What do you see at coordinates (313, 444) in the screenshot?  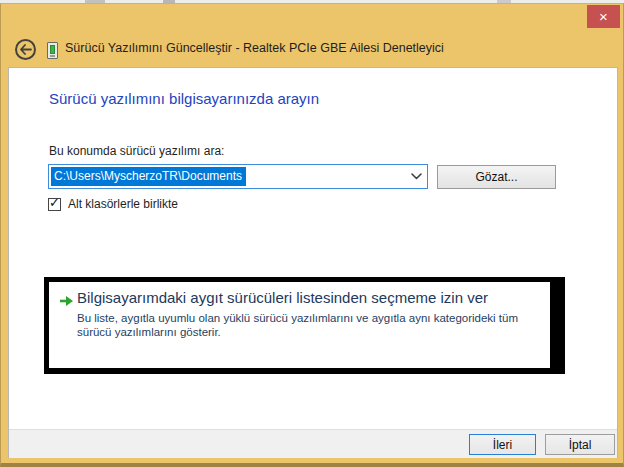 I see `dialog-footer: İleri İptal` at bounding box center [313, 444].